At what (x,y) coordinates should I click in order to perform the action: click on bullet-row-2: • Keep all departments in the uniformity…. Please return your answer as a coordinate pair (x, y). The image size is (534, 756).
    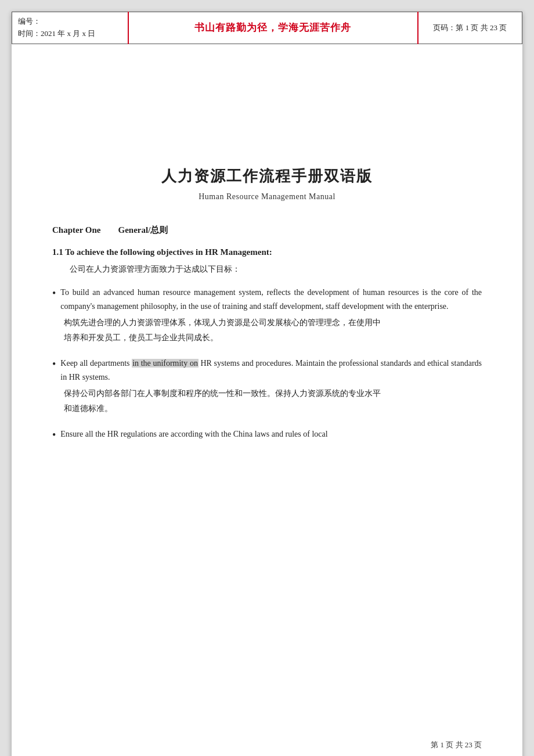
    Looking at the image, I should click on (267, 370).